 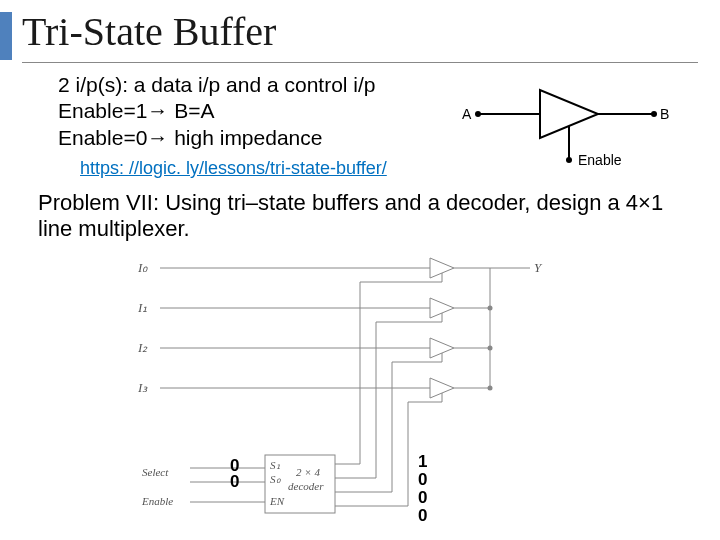 What do you see at coordinates (245, 138) in the screenshot?
I see `desc-line-3b: high impedance` at bounding box center [245, 138].